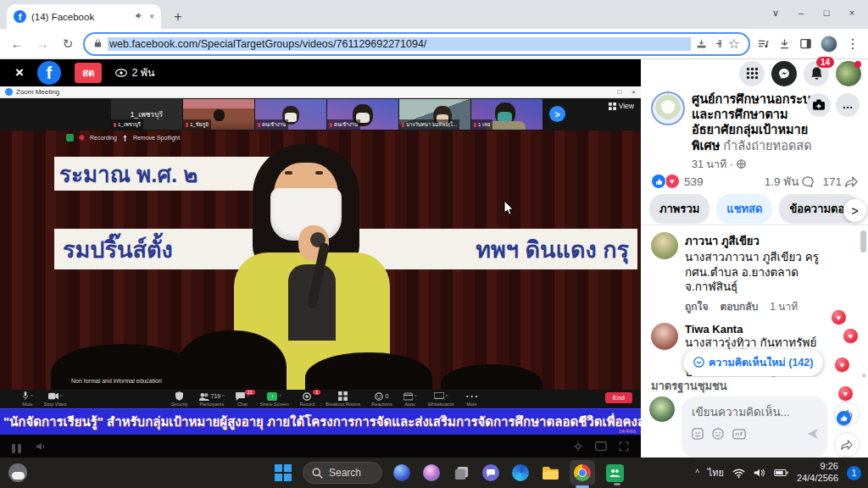 The width and height of the screenshot is (868, 488). I want to click on share-screen-button: ↑^ Share Screen, so click(275, 399).